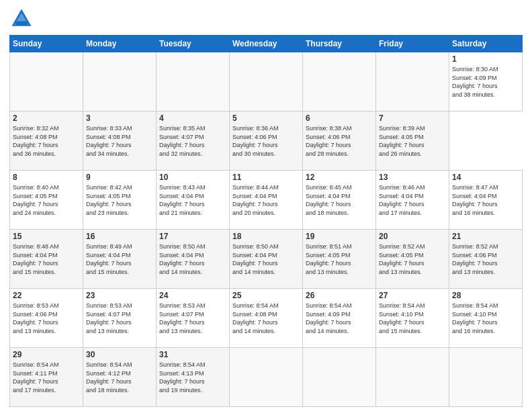 The image size is (532, 411). Describe the element at coordinates (266, 19) in the screenshot. I see `page-header` at that location.